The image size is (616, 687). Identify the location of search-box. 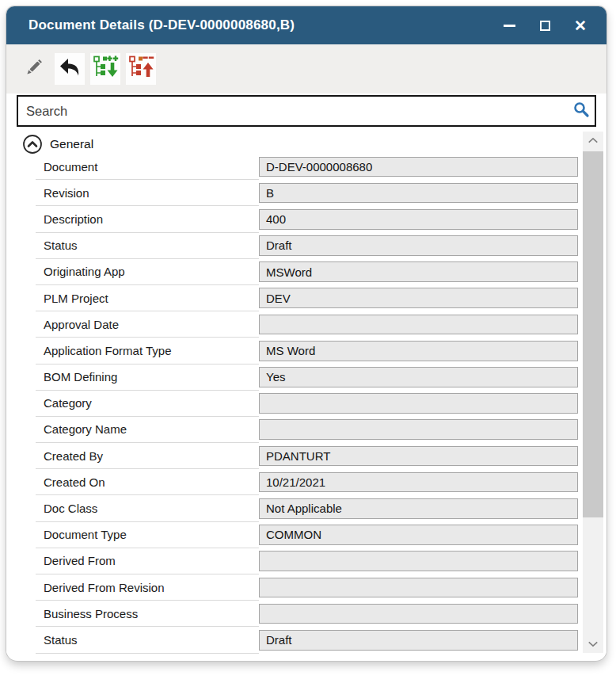
(306, 111).